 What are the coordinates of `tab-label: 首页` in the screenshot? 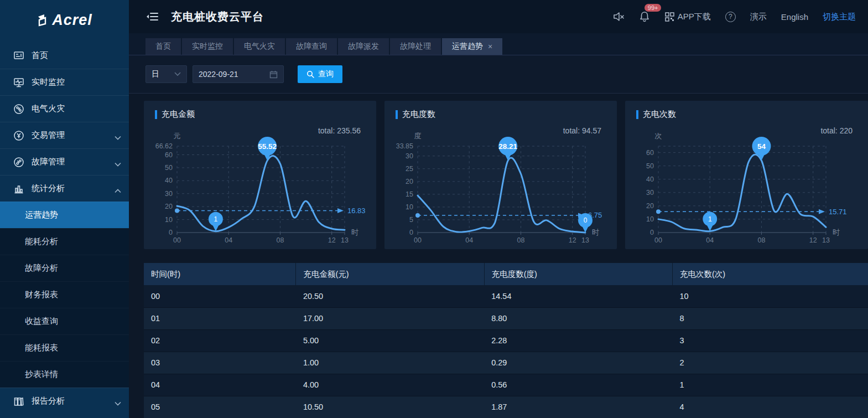 It's located at (163, 47).